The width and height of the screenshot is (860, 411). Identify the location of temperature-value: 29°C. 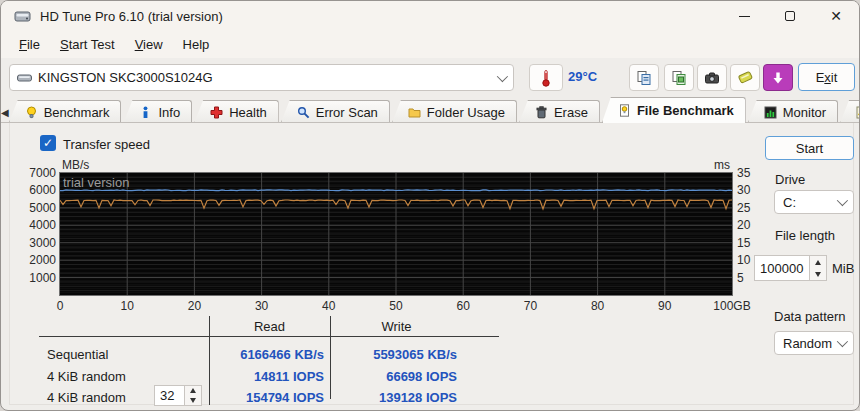
(582, 76).